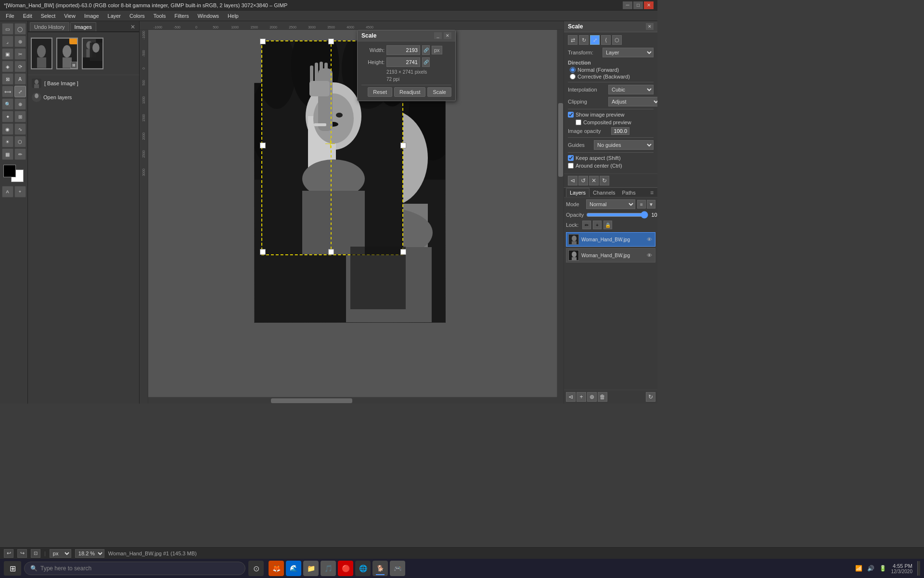 This screenshot has height=578, width=924. Describe the element at coordinates (606, 40) in the screenshot. I see `transform-icon-shear: ⟨` at that location.